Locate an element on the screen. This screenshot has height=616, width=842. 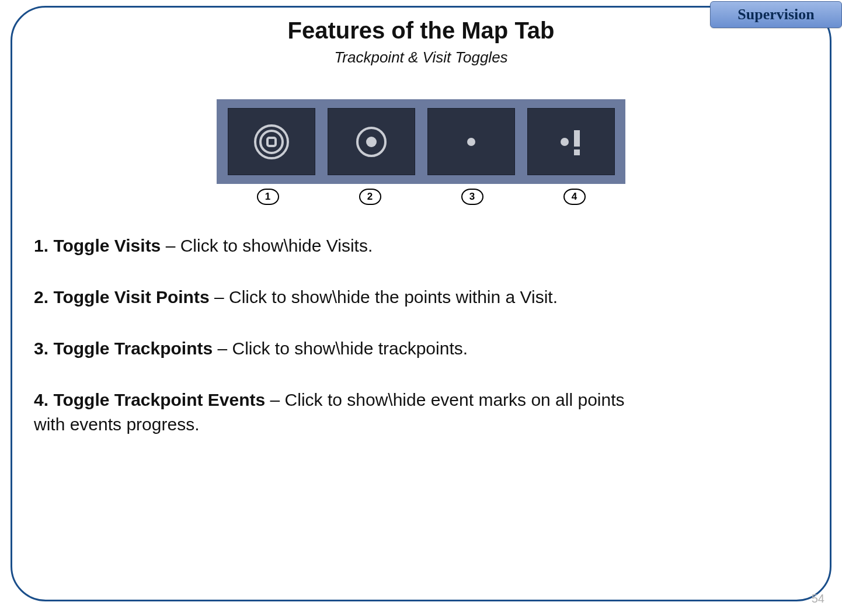
item-desc: – Click to show\hide the points within a… is located at coordinates (384, 297).